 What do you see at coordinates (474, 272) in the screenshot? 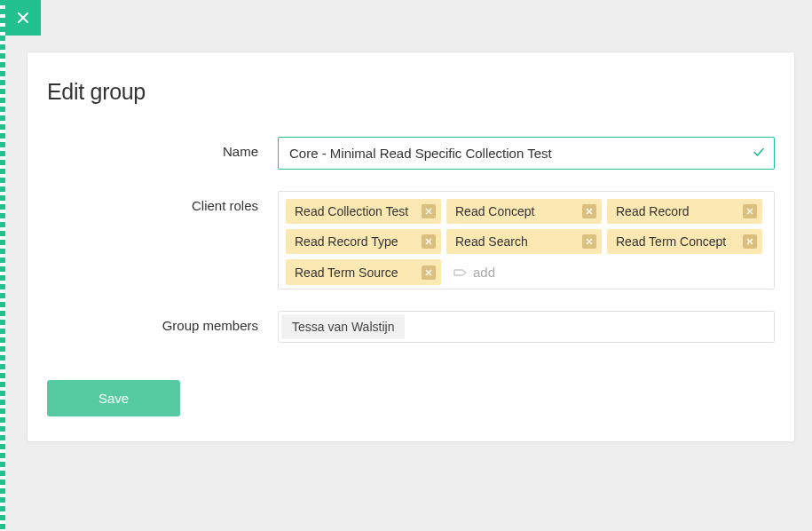
I see `add-role-input: add` at bounding box center [474, 272].